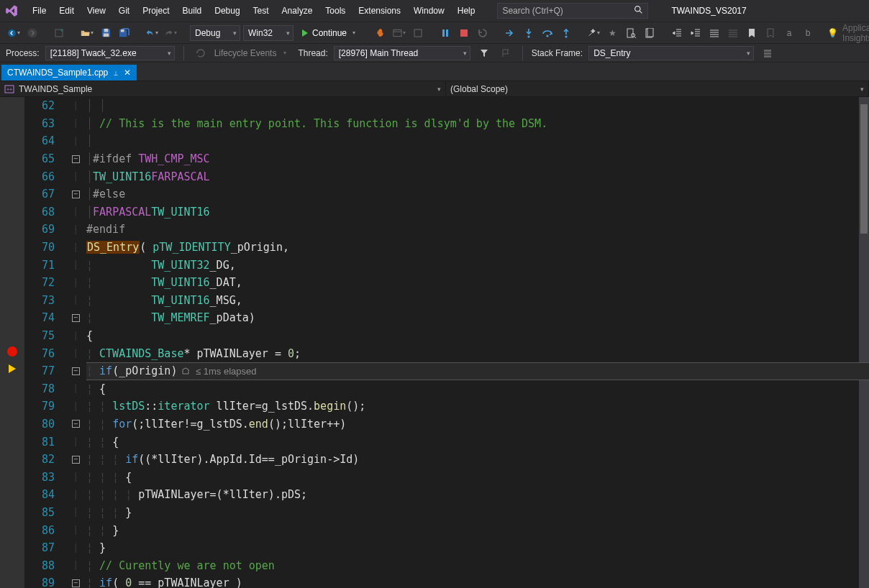 The image size is (869, 588). I want to click on menu-edit: Edit, so click(66, 11).